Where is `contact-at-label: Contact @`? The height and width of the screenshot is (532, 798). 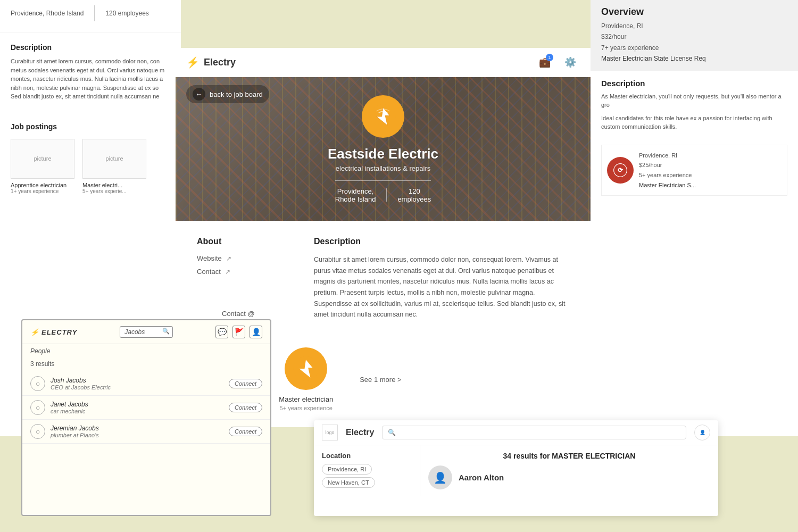 contact-at-label: Contact @ is located at coordinates (238, 314).